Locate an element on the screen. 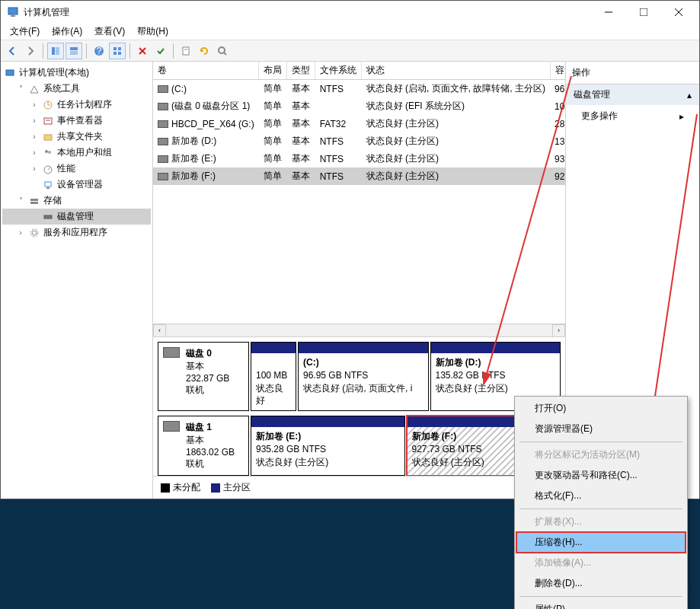 This screenshot has height=609, width=700. context-item: 格式化(F)... is located at coordinates (601, 496).